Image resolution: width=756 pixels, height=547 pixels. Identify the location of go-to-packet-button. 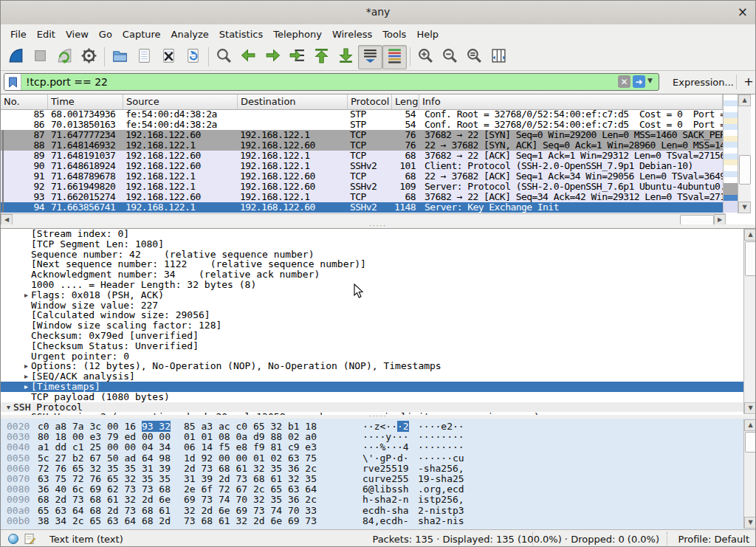
(297, 58).